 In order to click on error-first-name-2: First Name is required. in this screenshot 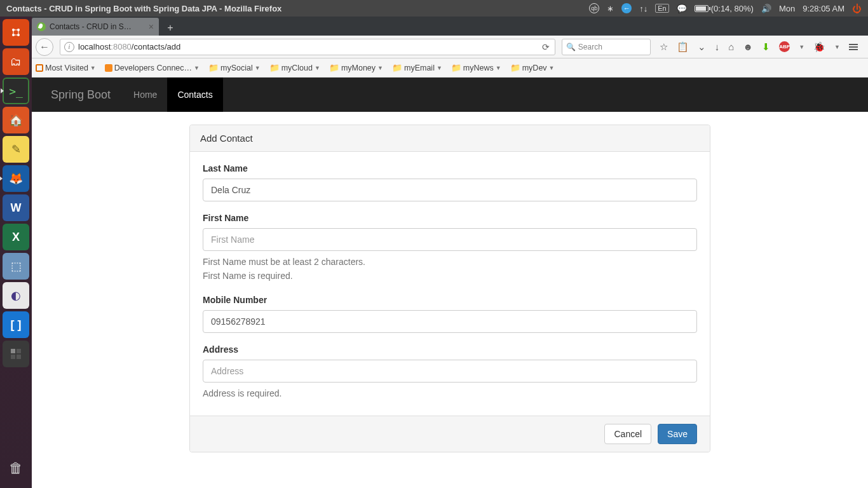, I will do `click(450, 276)`.